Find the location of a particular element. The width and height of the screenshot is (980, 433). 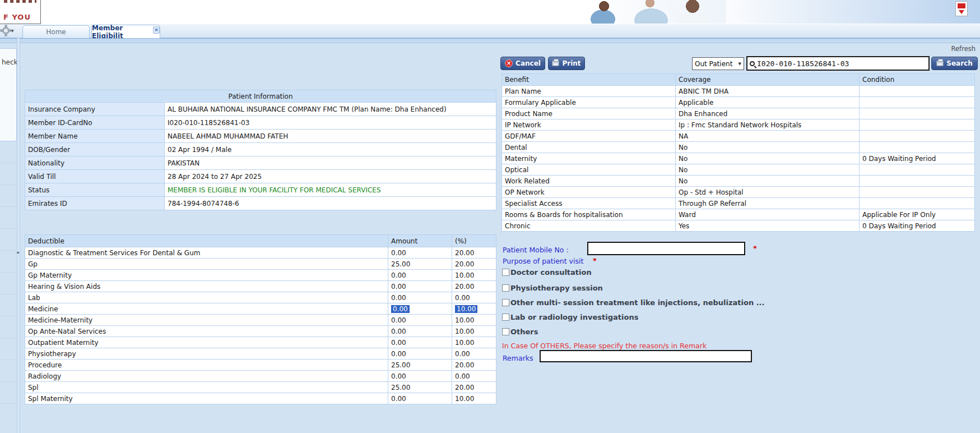

row-value: AL BUHAIRA NATIONAL INSURANCE COMPANY FM… is located at coordinates (331, 109).